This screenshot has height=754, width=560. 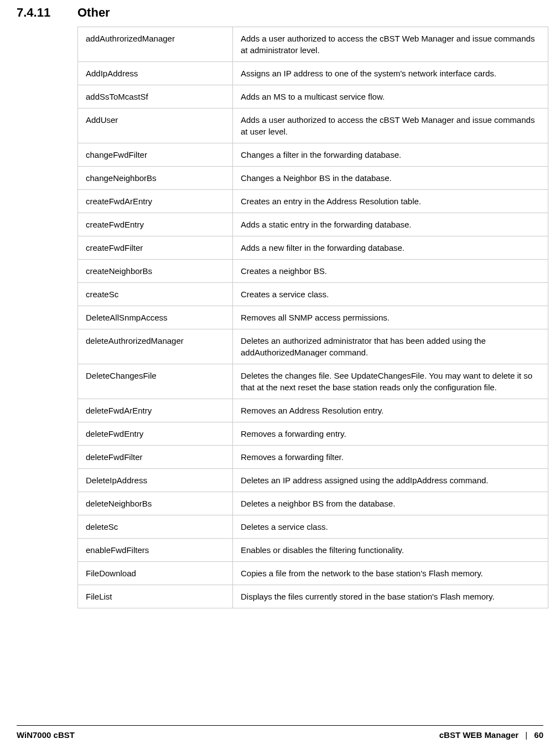 I want to click on command-description: Creates a service class., so click(x=391, y=295).